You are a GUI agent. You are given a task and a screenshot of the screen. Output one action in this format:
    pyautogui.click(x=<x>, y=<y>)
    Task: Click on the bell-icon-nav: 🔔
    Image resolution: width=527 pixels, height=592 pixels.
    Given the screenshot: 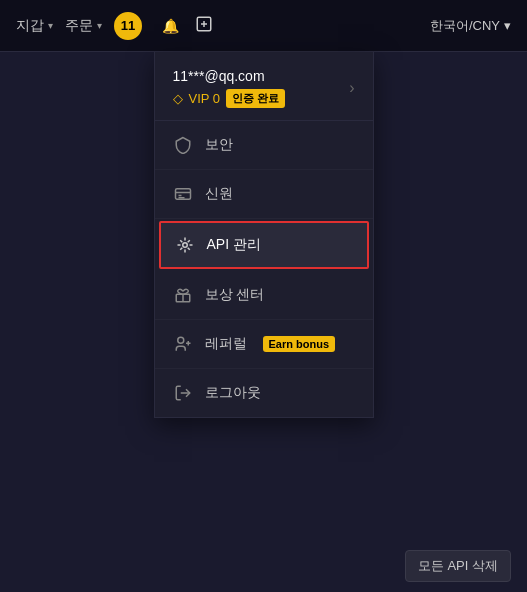 What is the action you would take?
    pyautogui.click(x=170, y=26)
    